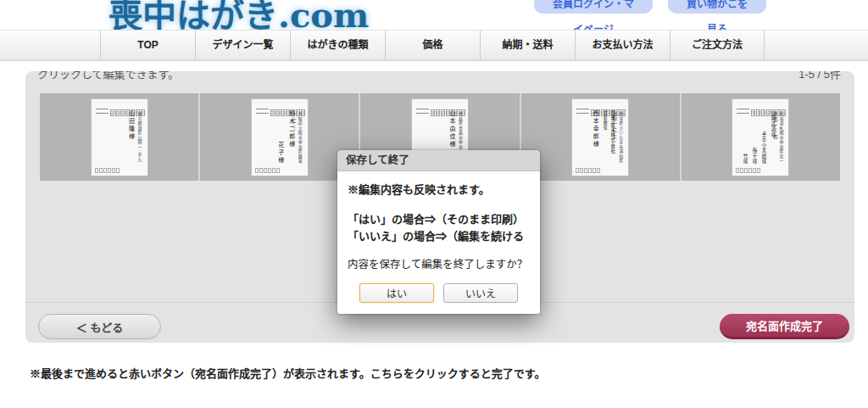 Image resolution: width=868 pixels, height=408 pixels. What do you see at coordinates (599, 137) in the screenshot?
I see `recipient-names: 葉書産業株式会社 代表取締役 西本幸郎様` at bounding box center [599, 137].